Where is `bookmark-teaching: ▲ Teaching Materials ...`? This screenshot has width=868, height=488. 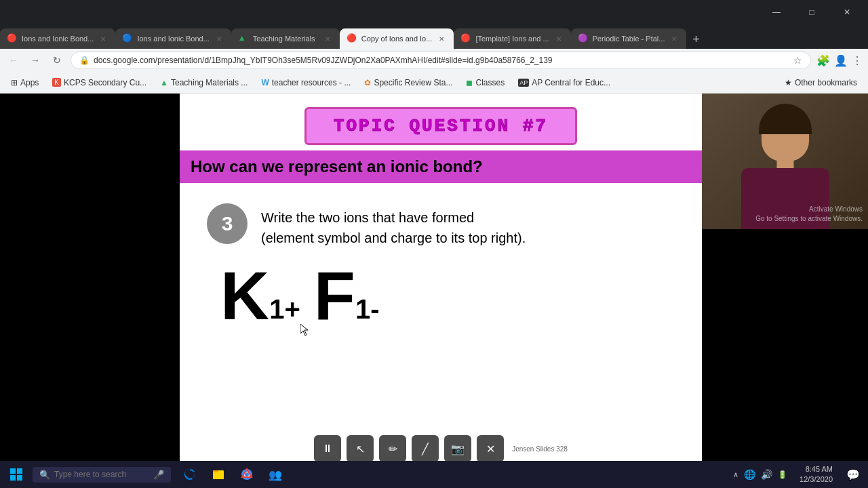 bookmark-teaching: ▲ Teaching Materials ... is located at coordinates (203, 83).